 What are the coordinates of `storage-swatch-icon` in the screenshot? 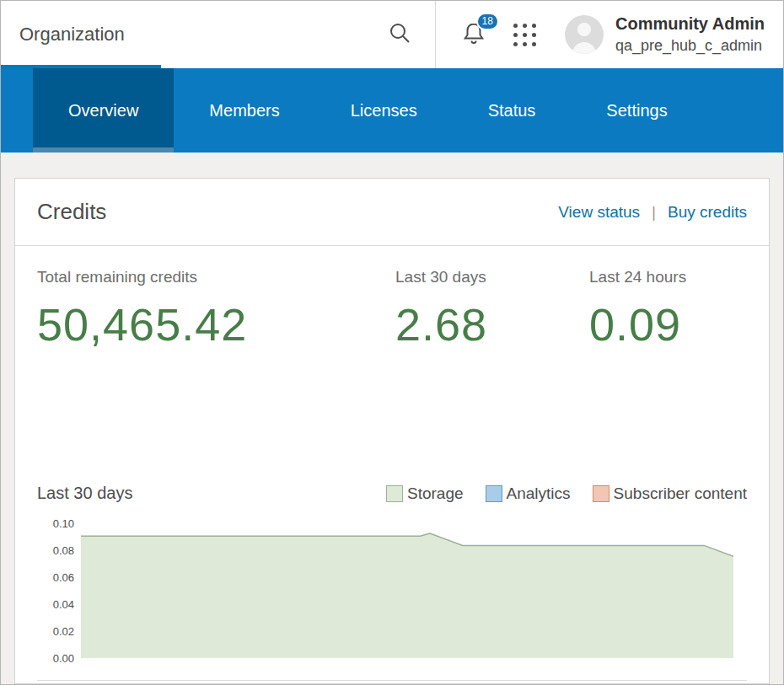 It's located at (395, 494).